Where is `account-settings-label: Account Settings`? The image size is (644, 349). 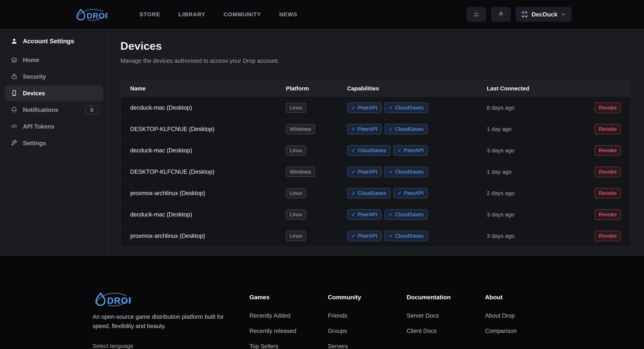
account-settings-label: Account Settings is located at coordinates (48, 41).